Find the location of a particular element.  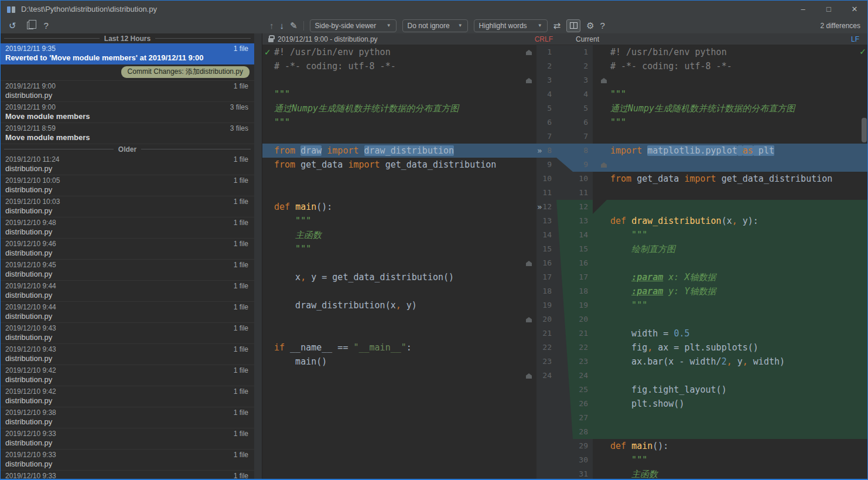

editor-scrollbar-thumb is located at coordinates (864, 130).